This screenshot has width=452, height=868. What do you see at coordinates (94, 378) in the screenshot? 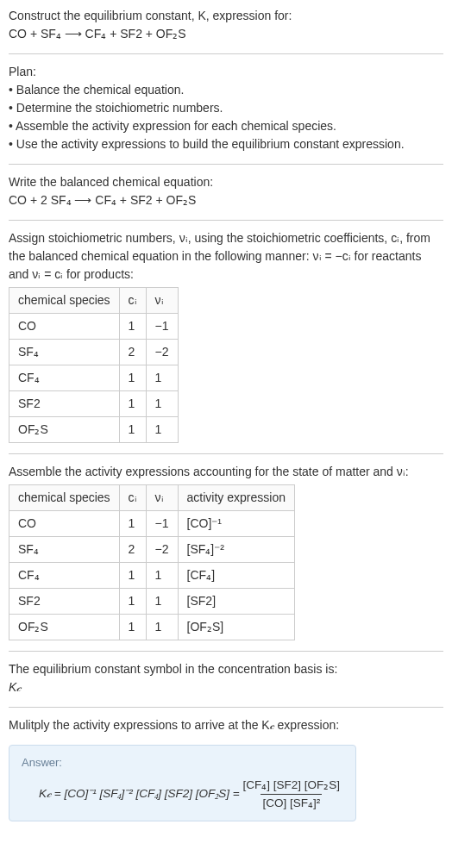
I see `table-row: CF₄ 1 1` at bounding box center [94, 378].